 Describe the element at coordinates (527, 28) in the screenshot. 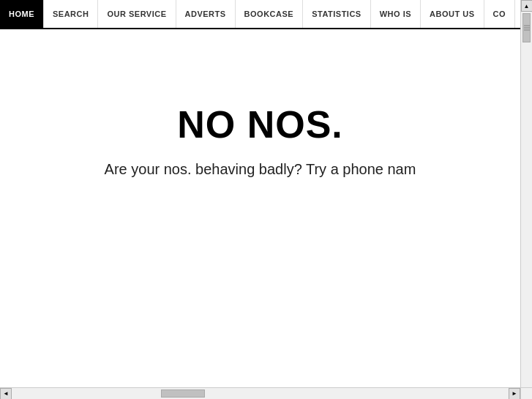

I see `scroll-grip-right` at that location.